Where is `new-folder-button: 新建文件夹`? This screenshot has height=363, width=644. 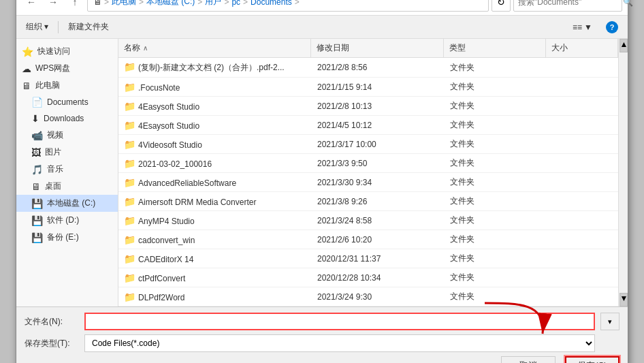 new-folder-button: 新建文件夹 is located at coordinates (88, 27).